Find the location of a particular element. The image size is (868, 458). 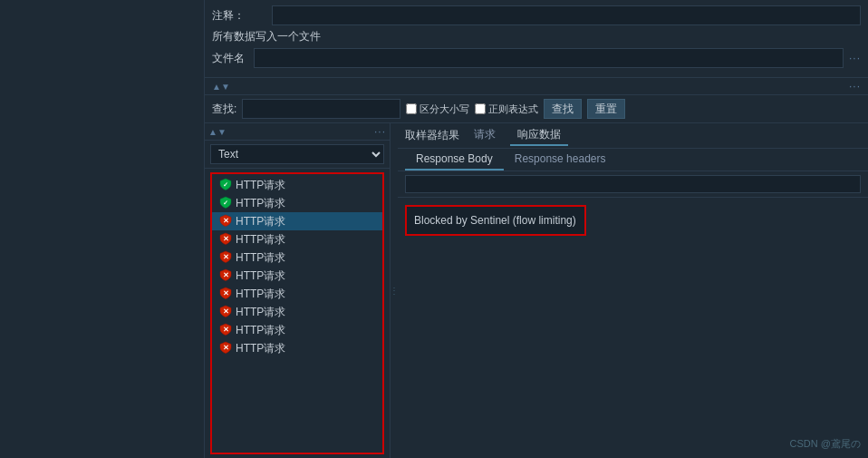

vertical-drag-handle: ⋮ is located at coordinates (394, 290).